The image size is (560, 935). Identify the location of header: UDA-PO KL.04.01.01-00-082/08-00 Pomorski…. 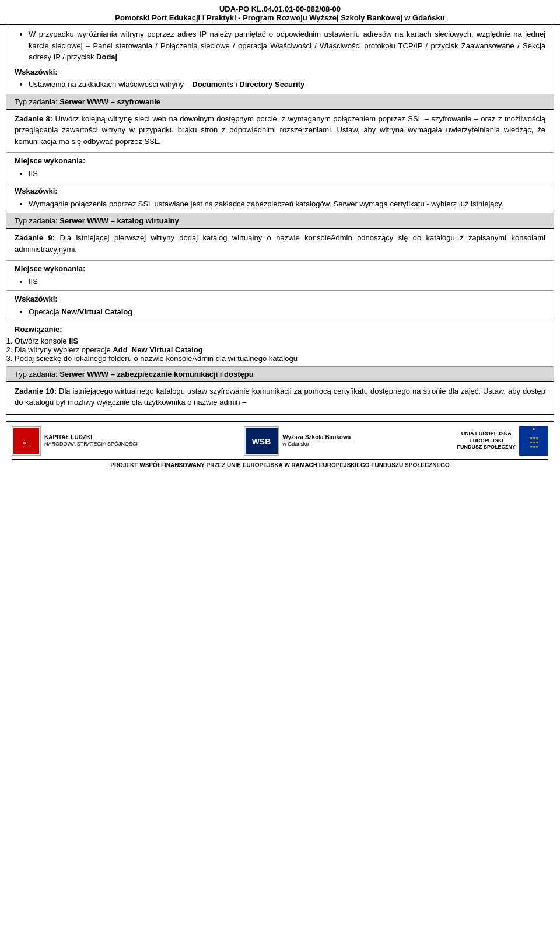
(280, 13).